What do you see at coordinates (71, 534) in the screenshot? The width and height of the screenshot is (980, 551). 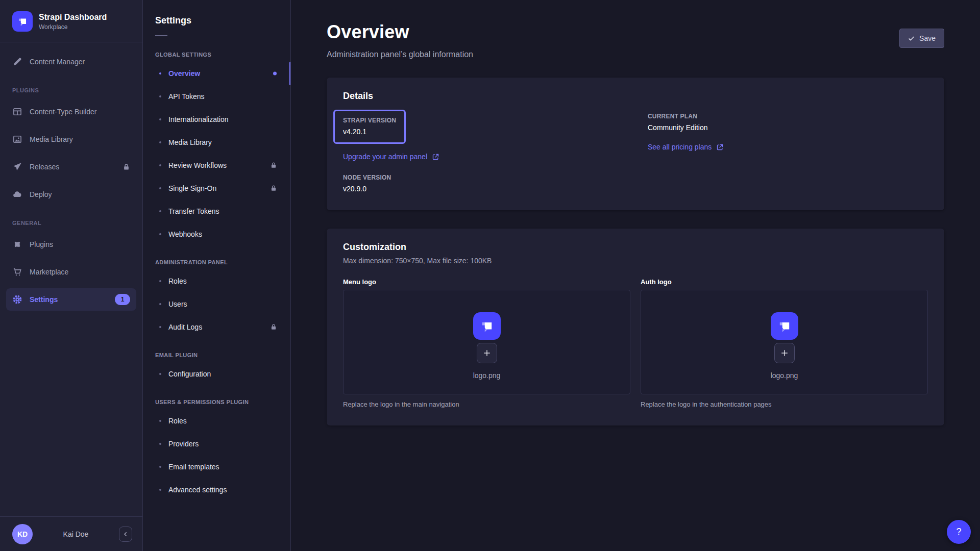 I see `user-area: KD Kai Doe` at bounding box center [71, 534].